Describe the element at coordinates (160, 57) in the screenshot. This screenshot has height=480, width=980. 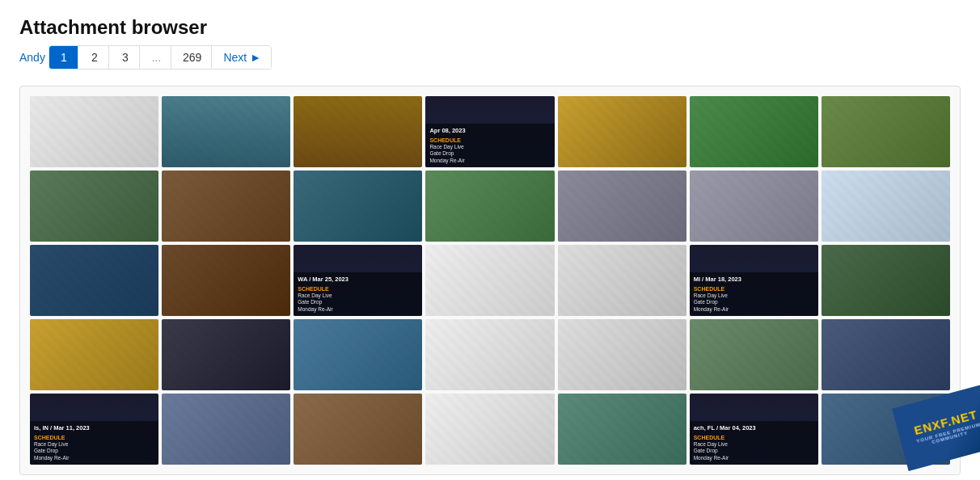
I see `pagination: 1 2 3 ... 269 Next ►` at that location.